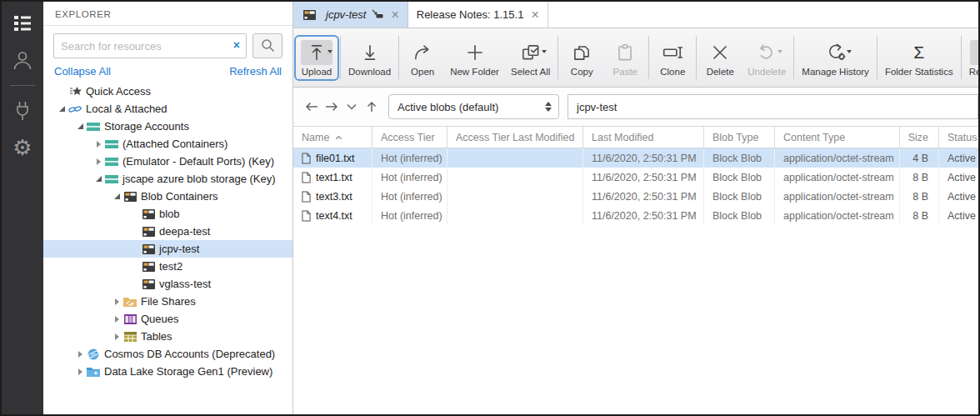 This screenshot has height=416, width=980. I want to click on tree-item-cosmos-db-accounts-deprecated: Cosmos DB Accounts (Deprecated), so click(168, 353).